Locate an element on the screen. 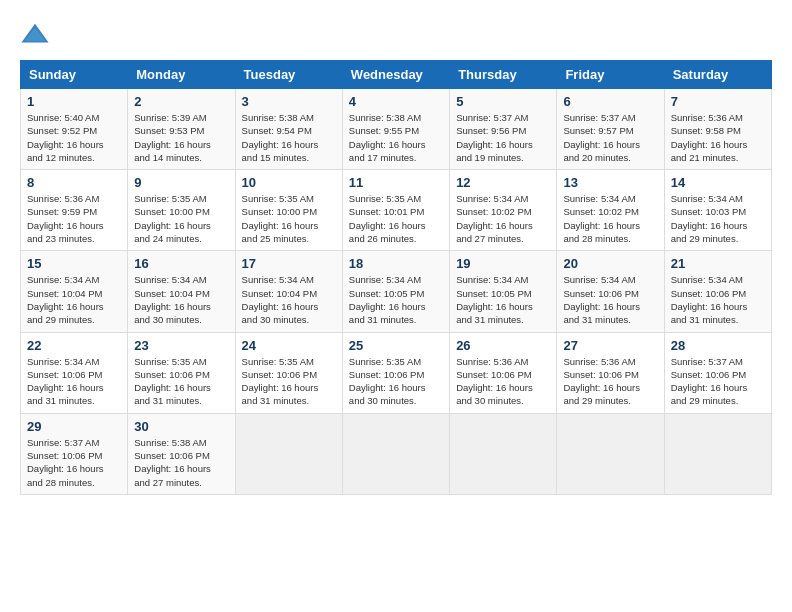 Image resolution: width=792 pixels, height=612 pixels. calendar-cell: 30 Sunrise: 5:38 AM Sunset: 10:06 PM Day… is located at coordinates (182, 454).